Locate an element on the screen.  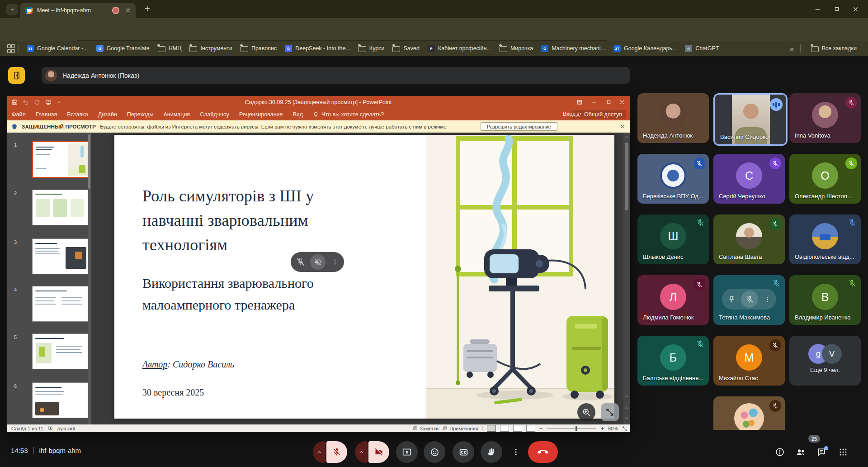
participant-tile: О Олександр Шестоп... is located at coordinates (825, 179).